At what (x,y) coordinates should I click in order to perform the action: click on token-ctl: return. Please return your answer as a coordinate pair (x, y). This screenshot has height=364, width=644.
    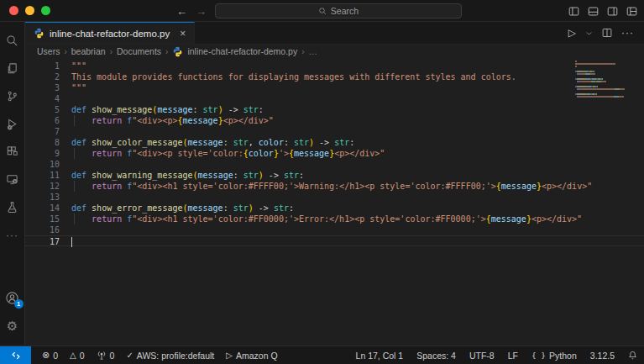
    Looking at the image, I should click on (109, 219).